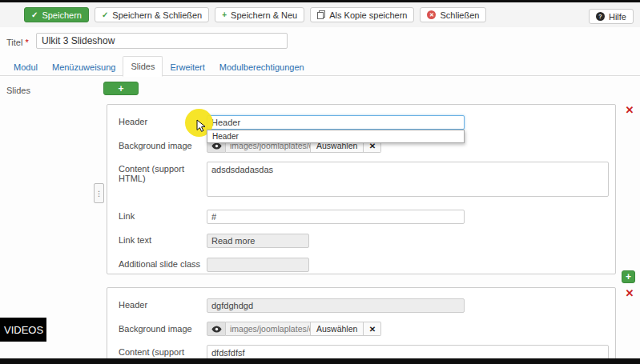  What do you see at coordinates (258, 265) in the screenshot?
I see `slide-class-input` at bounding box center [258, 265].